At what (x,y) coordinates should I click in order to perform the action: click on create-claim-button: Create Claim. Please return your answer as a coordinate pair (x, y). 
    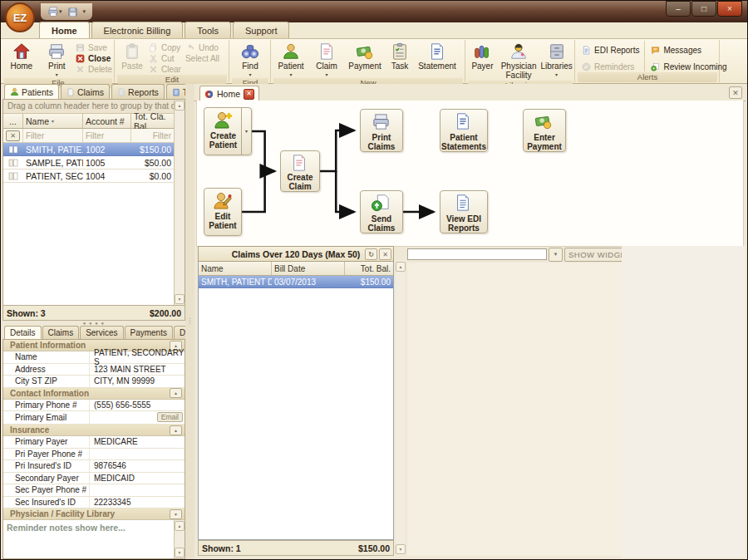
    Looking at the image, I should click on (300, 171).